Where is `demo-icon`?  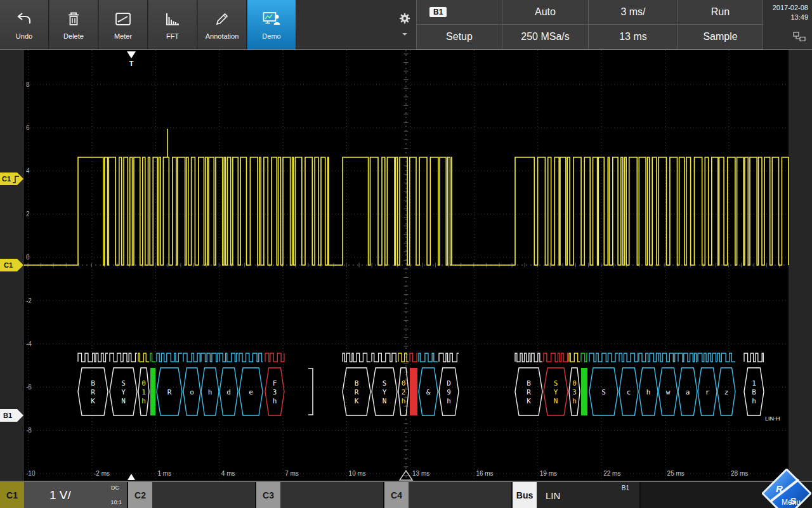
demo-icon is located at coordinates (272, 20).